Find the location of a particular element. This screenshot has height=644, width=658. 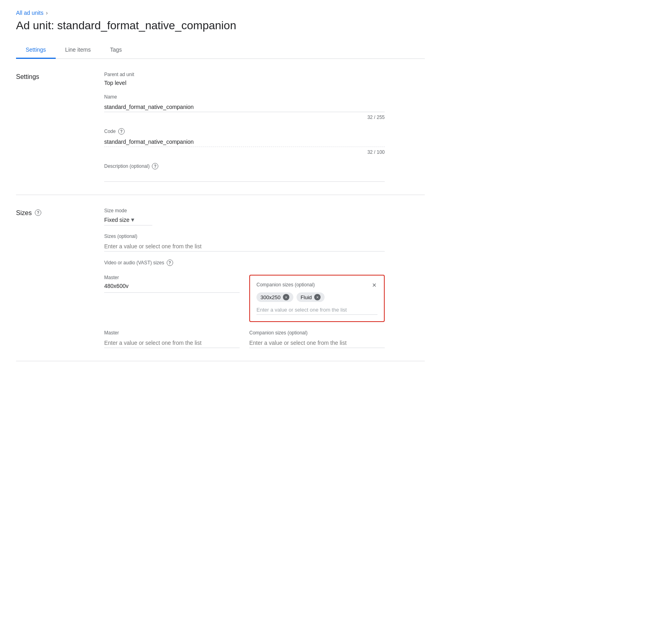

tag-remove-300x250: × is located at coordinates (286, 297).